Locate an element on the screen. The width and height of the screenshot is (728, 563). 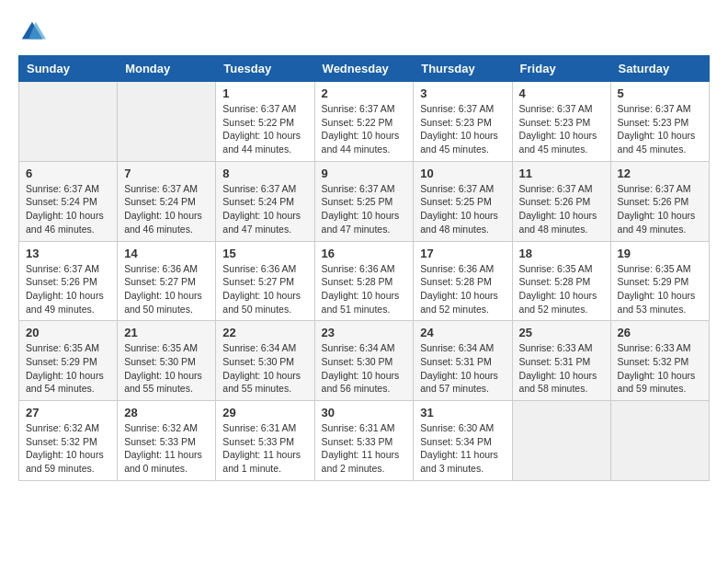
day-number: 7 is located at coordinates (166, 173).